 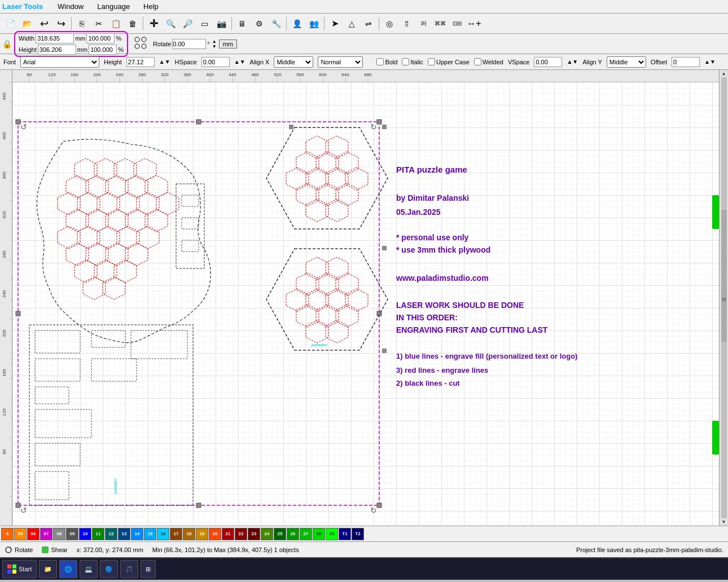 What do you see at coordinates (124, 534) in the screenshot?
I see `color-swatch-13: 13` at bounding box center [124, 534].